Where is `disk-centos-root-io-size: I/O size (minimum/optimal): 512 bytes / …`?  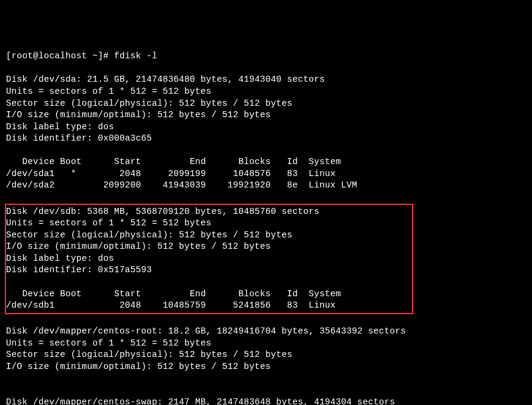
disk-centos-root-io-size: I/O size (minimum/optimal): 512 bytes / … is located at coordinates (266, 367).